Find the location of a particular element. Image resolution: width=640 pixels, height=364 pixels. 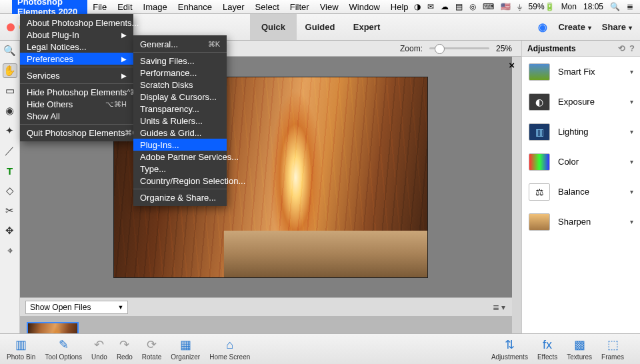

close-icon is located at coordinates (11, 27).